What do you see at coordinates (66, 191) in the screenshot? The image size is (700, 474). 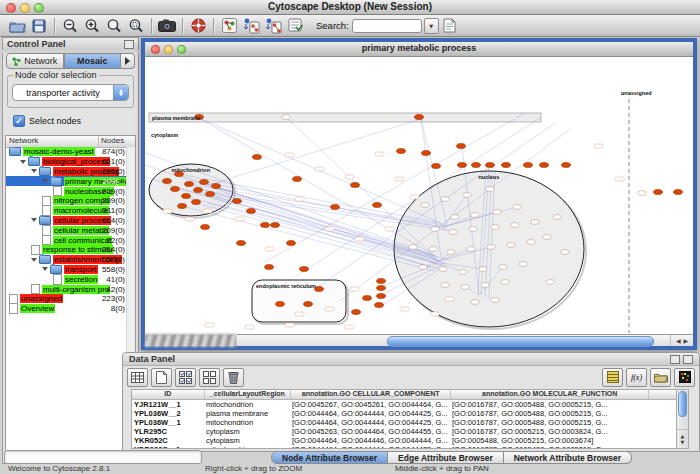 I see `tree-row: nucleobase-c209(0)` at bounding box center [66, 191].